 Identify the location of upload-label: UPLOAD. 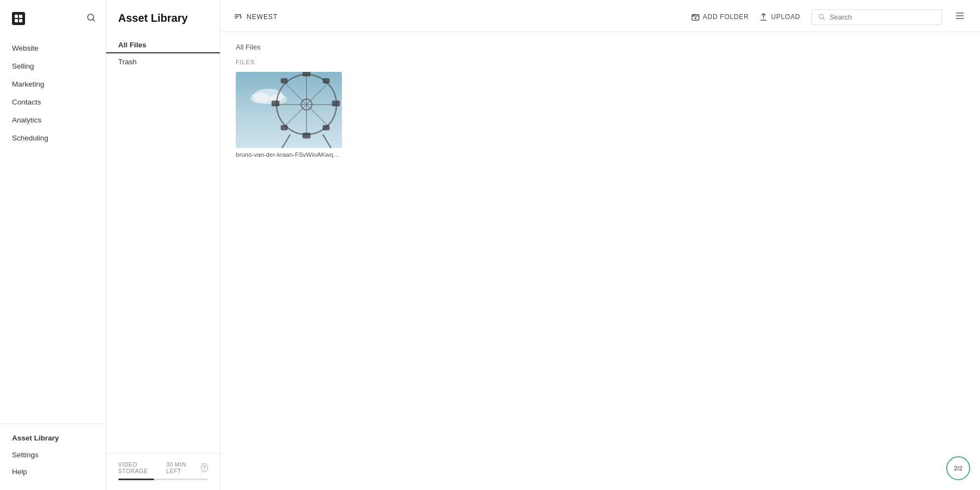
(786, 17).